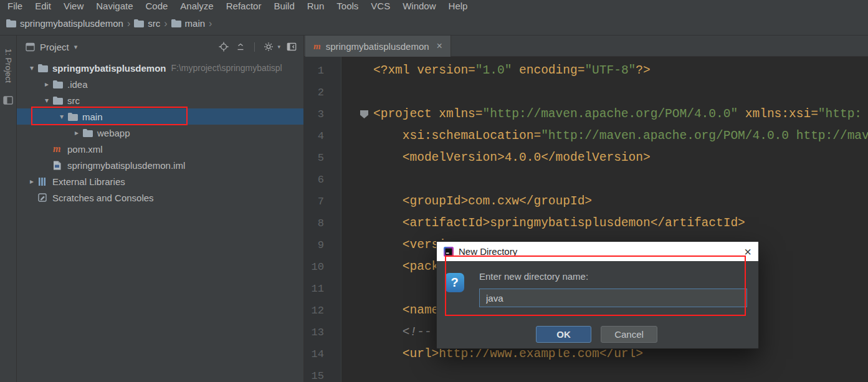 The width and height of the screenshot is (868, 382). I want to click on dialog-close-icon: ×, so click(748, 252).